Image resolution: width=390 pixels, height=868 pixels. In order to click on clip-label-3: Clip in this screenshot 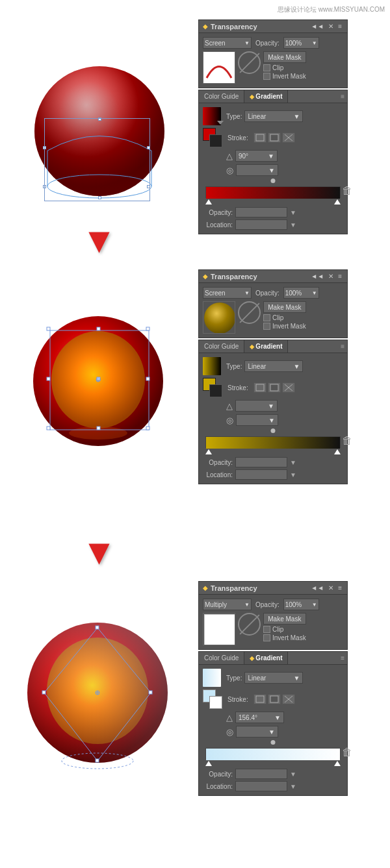, I will do `click(278, 630)`.